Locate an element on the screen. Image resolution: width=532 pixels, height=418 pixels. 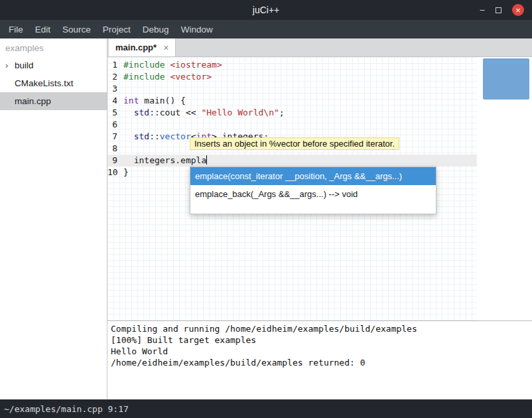
line-number: 5 is located at coordinates (115, 113).